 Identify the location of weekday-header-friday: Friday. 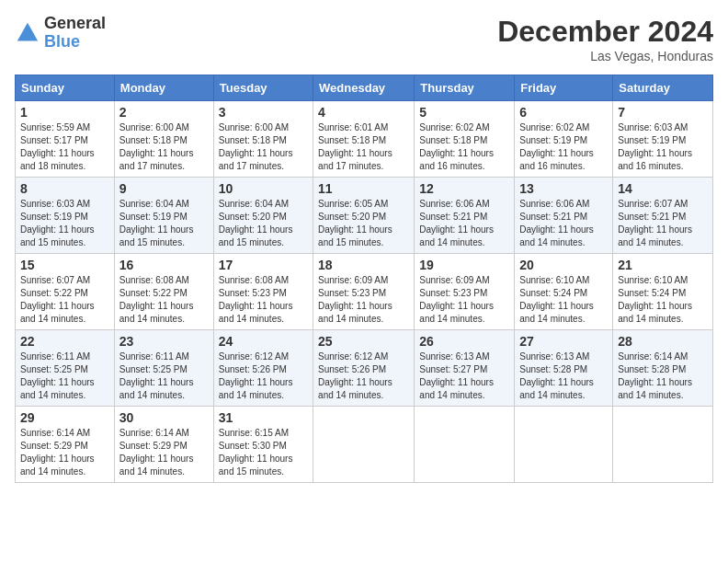
(564, 88).